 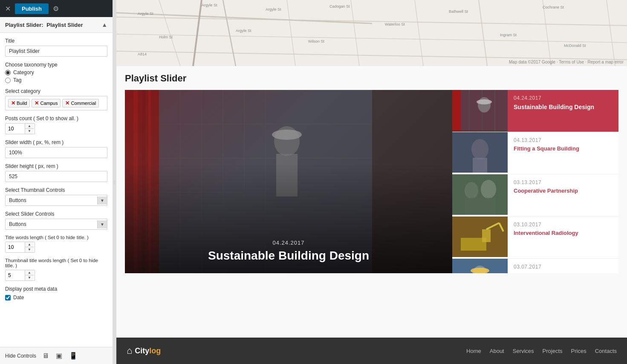 What do you see at coordinates (20, 247) in the screenshot?
I see `title-words-input-wrap: ▲ ▼` at bounding box center [20, 247].